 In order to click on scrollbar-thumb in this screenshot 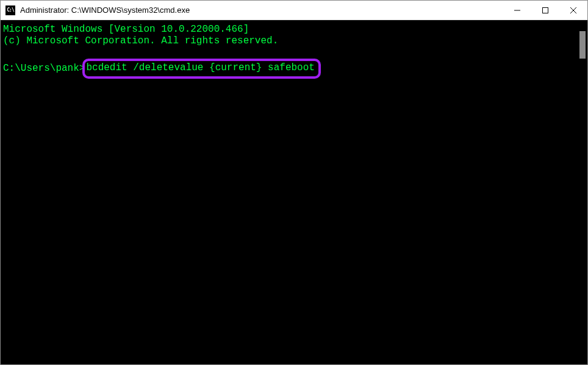, I will do `click(583, 45)`.